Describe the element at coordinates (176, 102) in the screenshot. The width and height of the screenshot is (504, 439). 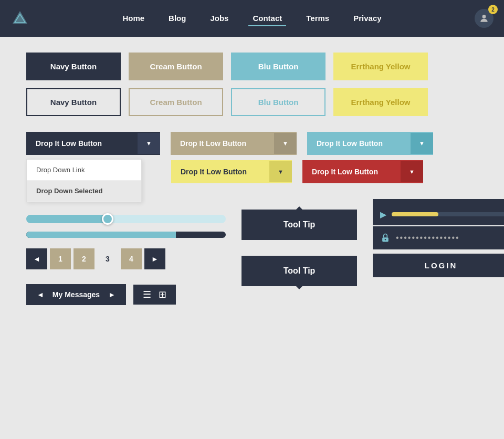
I see `cream-button-outline: Cream Button` at that location.